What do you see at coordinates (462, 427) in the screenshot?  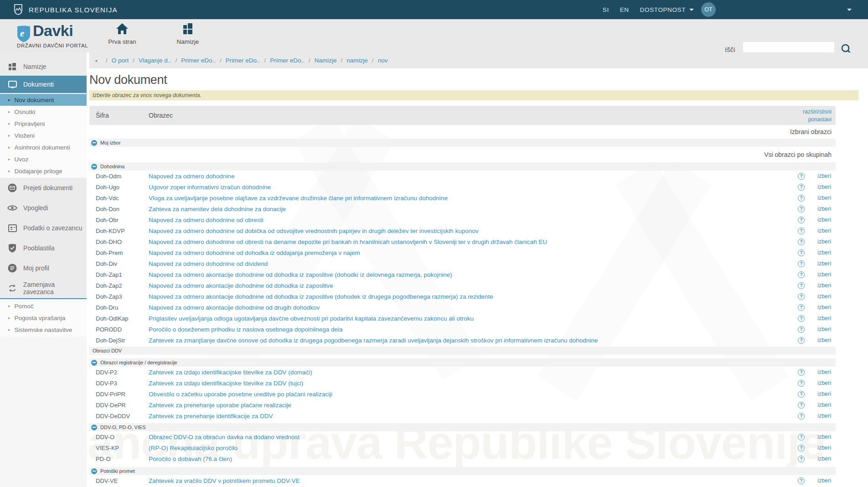 I see `group-header-ddv-o-pd-o-vies: DDV-O, PD-O, VIES` at bounding box center [462, 427].